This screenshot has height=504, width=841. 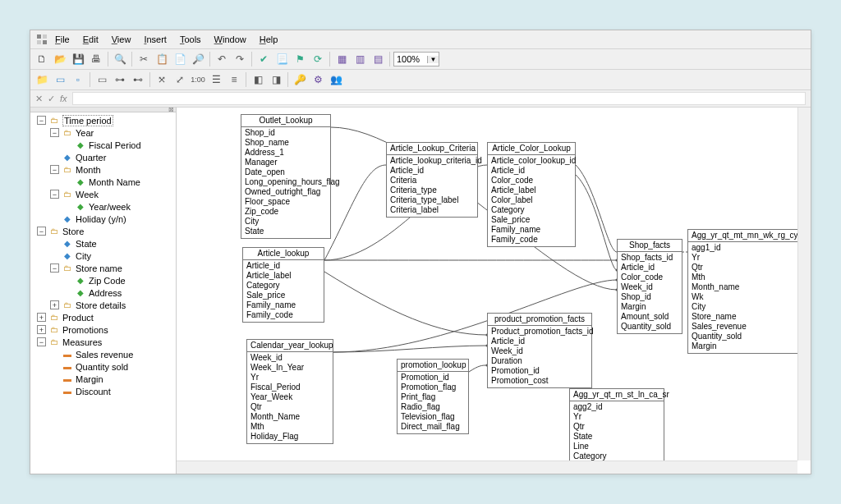 What do you see at coordinates (286, 163) in the screenshot?
I see `table-column: Manager` at bounding box center [286, 163].